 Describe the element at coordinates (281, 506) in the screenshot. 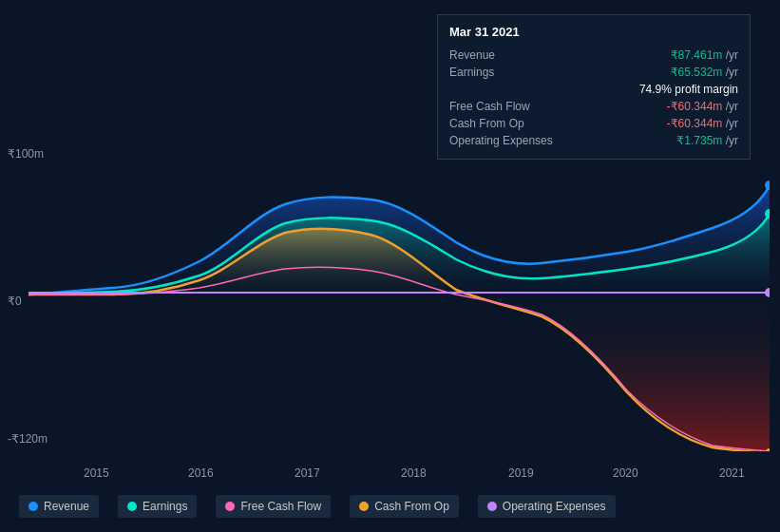

I see `legend-label-fcf: Free Cash Flow` at that location.